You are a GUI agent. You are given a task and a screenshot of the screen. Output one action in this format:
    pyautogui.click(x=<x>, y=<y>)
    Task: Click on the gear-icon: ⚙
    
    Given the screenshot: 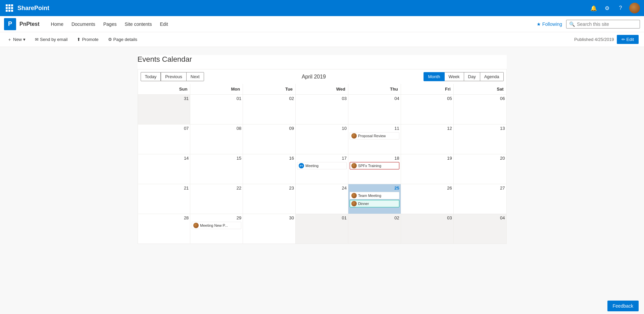 What is the action you would take?
    pyautogui.click(x=110, y=40)
    